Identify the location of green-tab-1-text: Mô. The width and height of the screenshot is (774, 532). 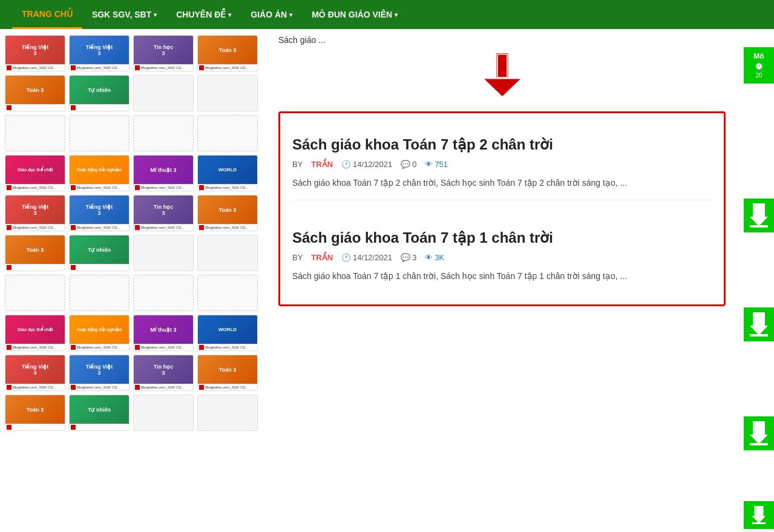
(759, 56).